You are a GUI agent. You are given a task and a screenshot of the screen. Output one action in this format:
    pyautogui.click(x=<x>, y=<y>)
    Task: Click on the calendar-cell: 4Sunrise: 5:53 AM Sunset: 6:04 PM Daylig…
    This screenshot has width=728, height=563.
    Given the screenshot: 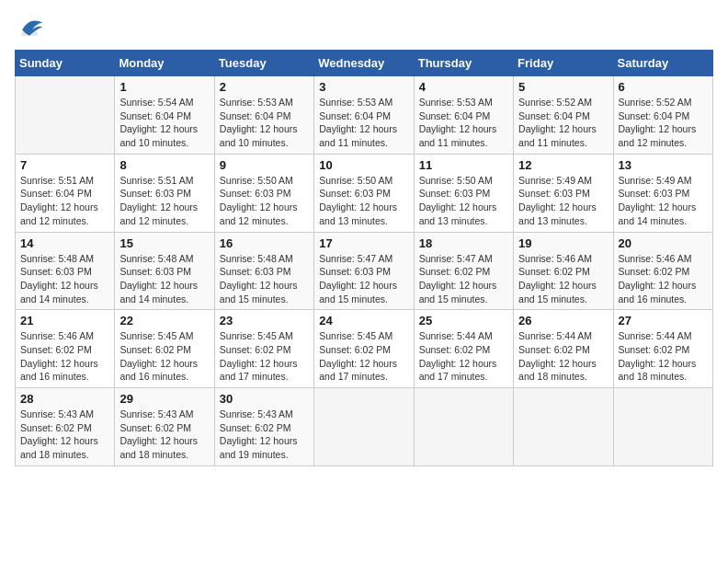 What is the action you would take?
    pyautogui.click(x=463, y=116)
    